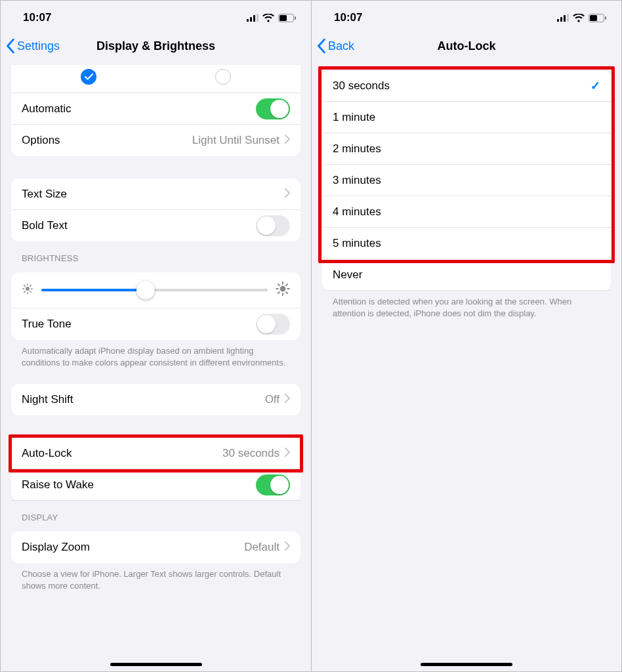 This screenshot has height=672, width=622. What do you see at coordinates (143, 400) in the screenshot?
I see `night-shift-label: Night Shift` at bounding box center [143, 400].